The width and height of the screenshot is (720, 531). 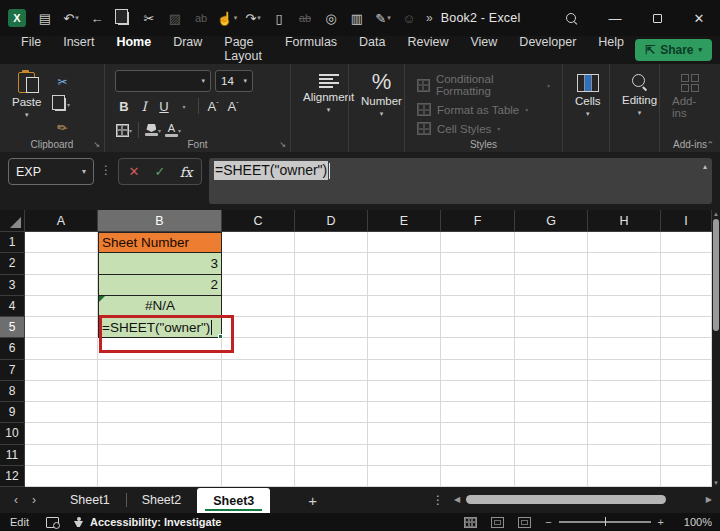 I want to click on cell-G9, so click(x=552, y=412).